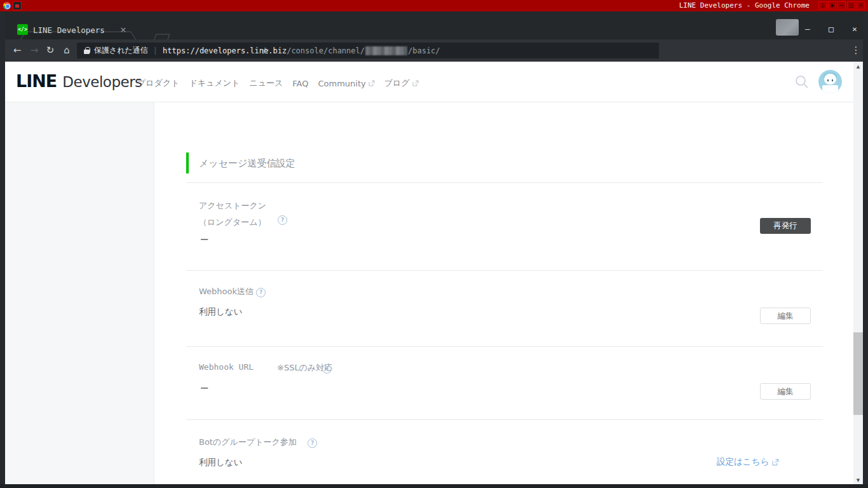 The width and height of the screenshot is (868, 488). Describe the element at coordinates (17, 50) in the screenshot. I see `back-icon: ←` at that location.